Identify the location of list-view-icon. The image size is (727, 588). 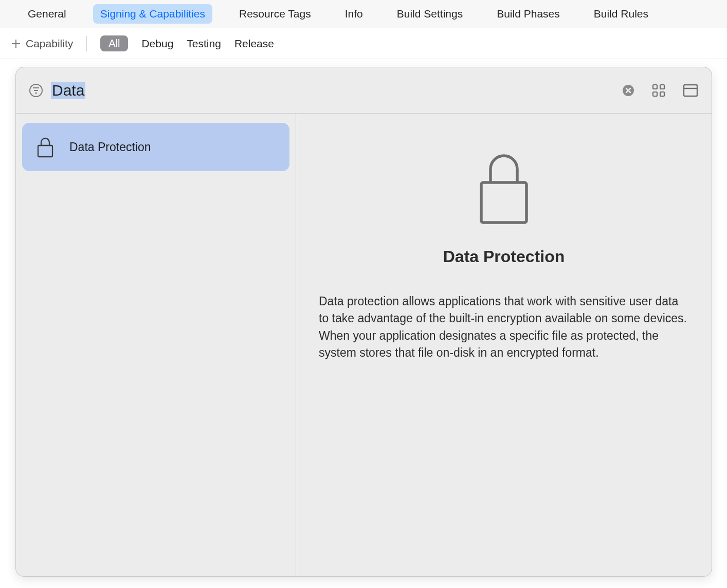
(690, 90).